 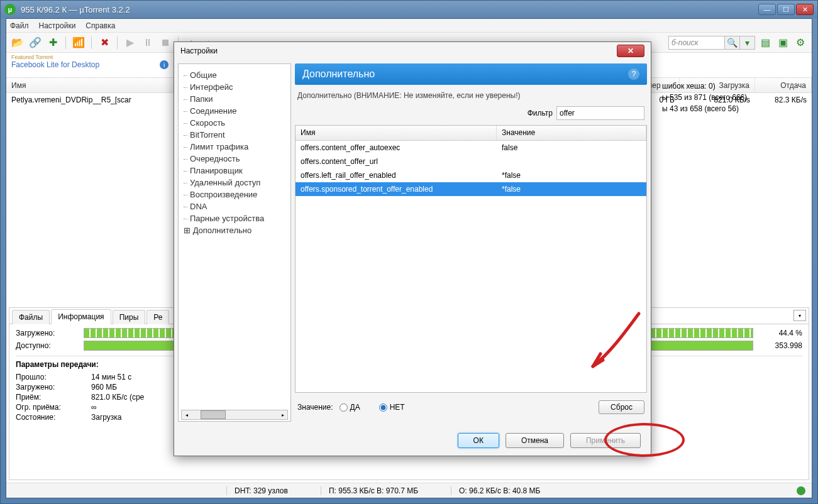 What do you see at coordinates (235, 123) in the screenshot?
I see `nav-speed: Скорость` at bounding box center [235, 123].